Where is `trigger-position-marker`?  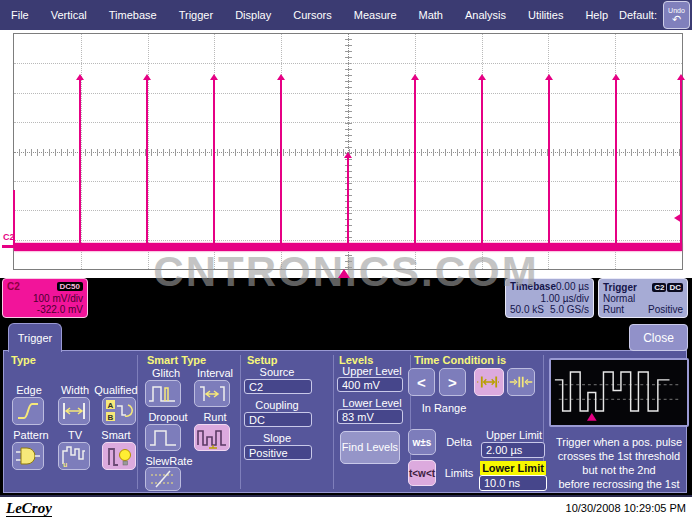 trigger-position-marker is located at coordinates (344, 274).